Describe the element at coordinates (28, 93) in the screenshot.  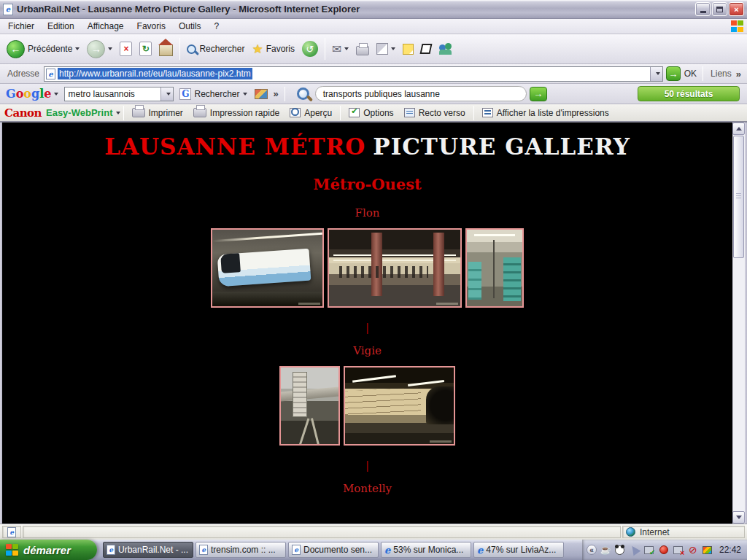
I see `google-logo: Google` at that location.